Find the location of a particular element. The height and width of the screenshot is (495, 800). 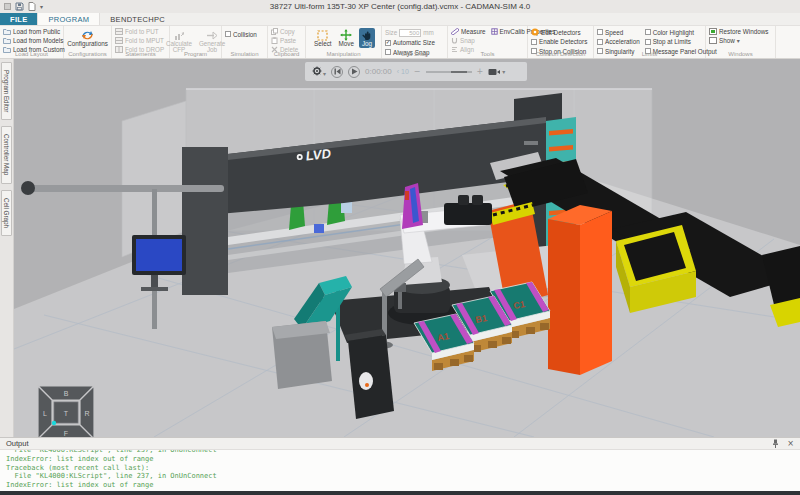

collision-checkbox: Collision is located at coordinates (241, 34).